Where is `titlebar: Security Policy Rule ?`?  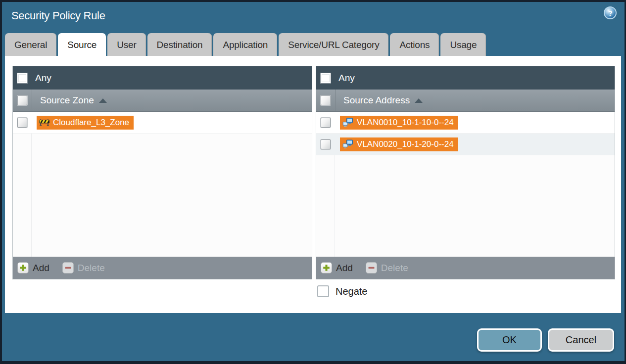 titlebar: Security Policy Rule ? is located at coordinates (313, 18).